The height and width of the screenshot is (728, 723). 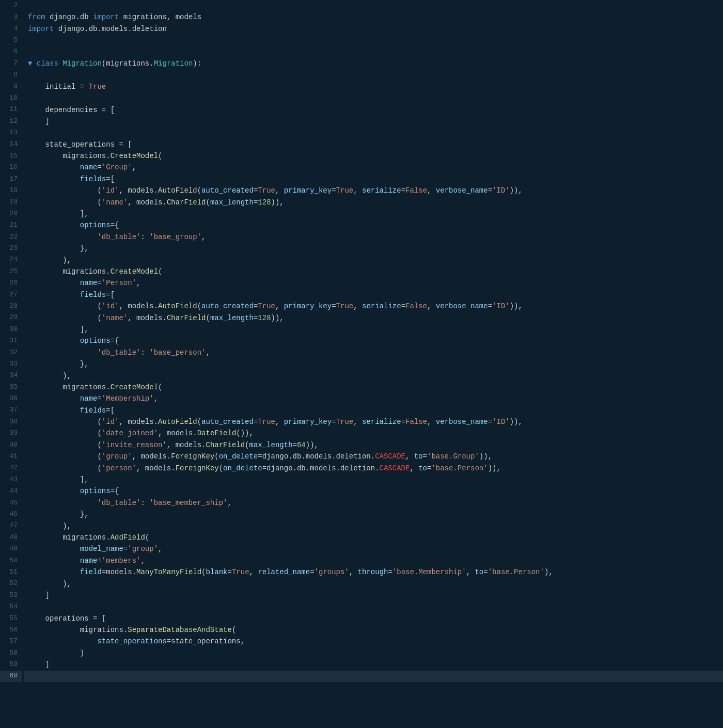 What do you see at coordinates (11, 422) in the screenshot?
I see `line-num-38: 38` at bounding box center [11, 422].